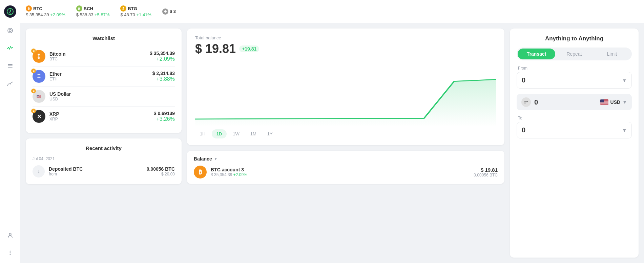  What do you see at coordinates (486, 170) in the screenshot?
I see `account-usd: $ 19.81` at bounding box center [486, 170].